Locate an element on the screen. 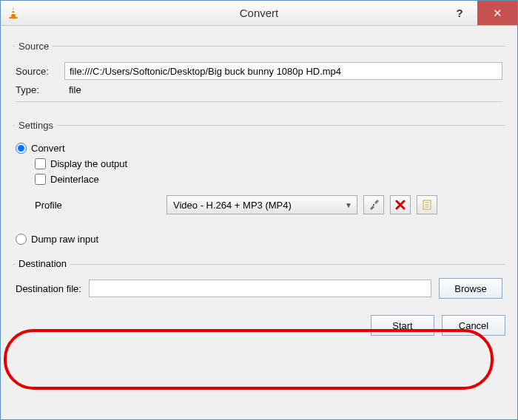  close-button: ✕ is located at coordinates (497, 13).